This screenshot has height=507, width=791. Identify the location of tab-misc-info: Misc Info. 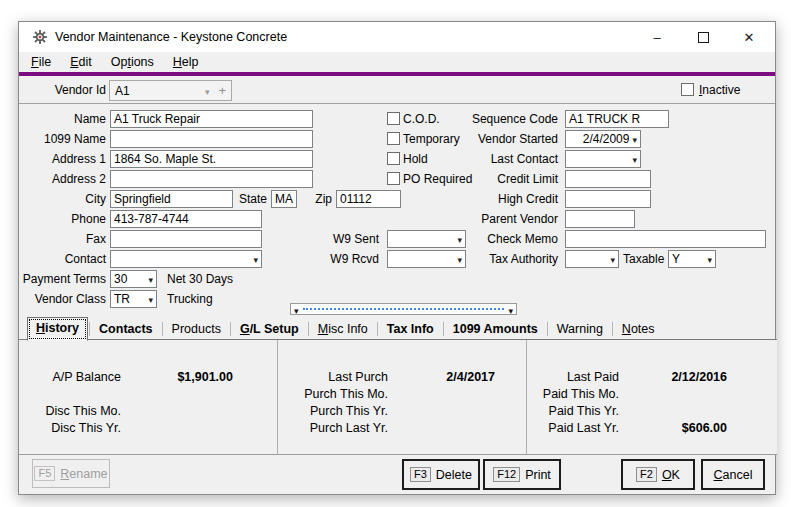
(343, 330).